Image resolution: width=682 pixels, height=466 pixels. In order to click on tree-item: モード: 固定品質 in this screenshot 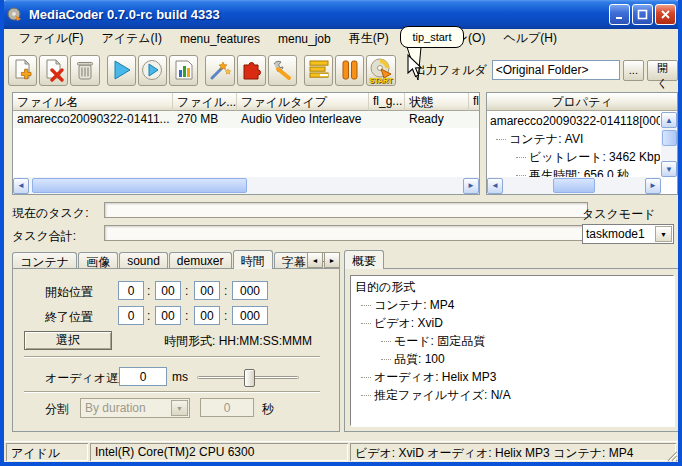, I will do `click(513, 341)`.